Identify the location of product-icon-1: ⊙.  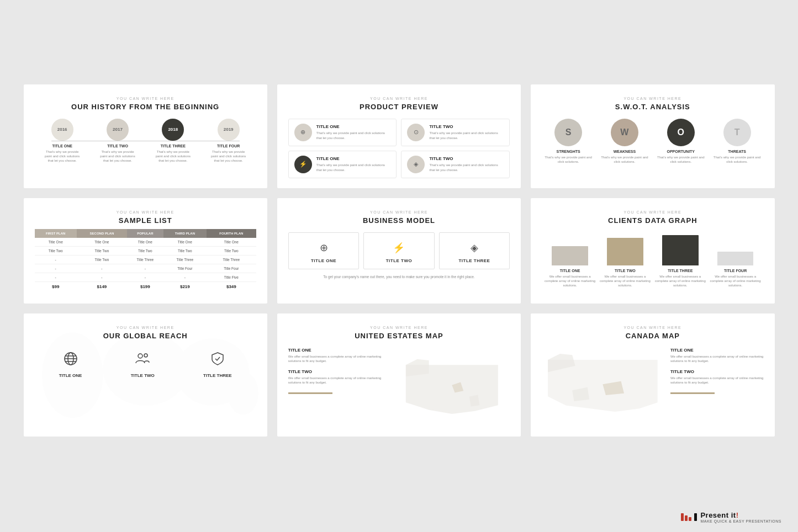
(416, 132).